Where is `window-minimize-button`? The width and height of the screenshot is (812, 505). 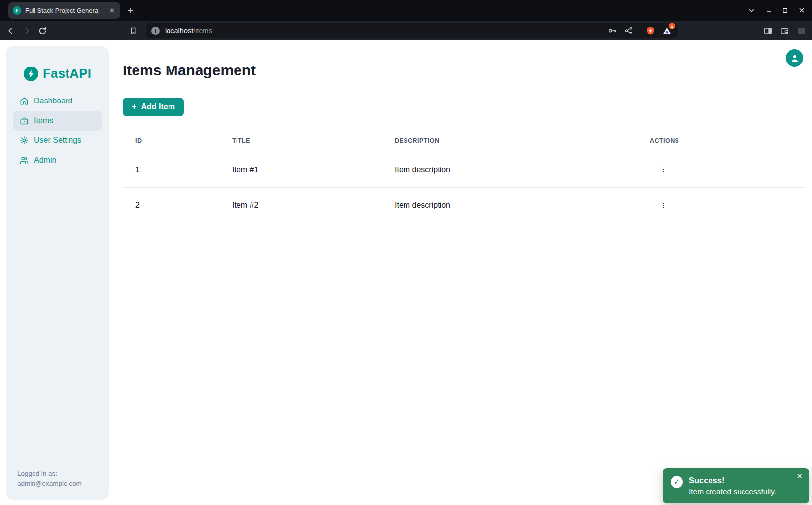 window-minimize-button is located at coordinates (769, 10).